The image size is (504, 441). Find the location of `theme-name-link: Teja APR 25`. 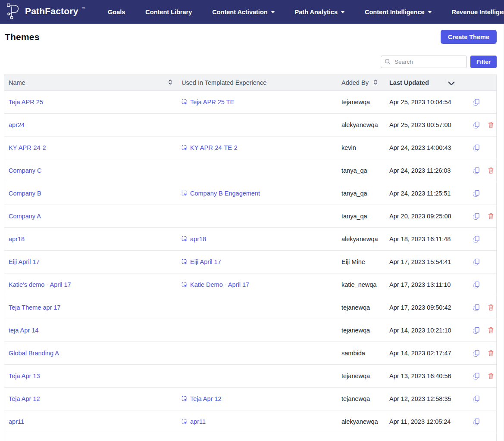

theme-name-link: Teja APR 25 is located at coordinates (26, 102).